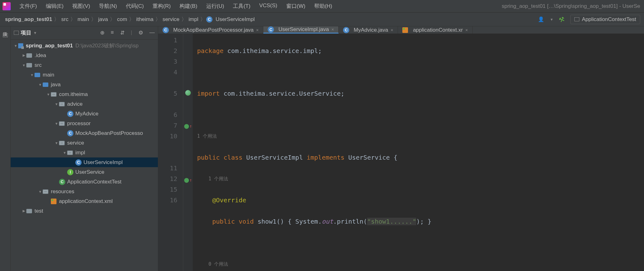 This screenshot has height=271, width=644. I want to click on tree-label: UserService, so click(90, 172).